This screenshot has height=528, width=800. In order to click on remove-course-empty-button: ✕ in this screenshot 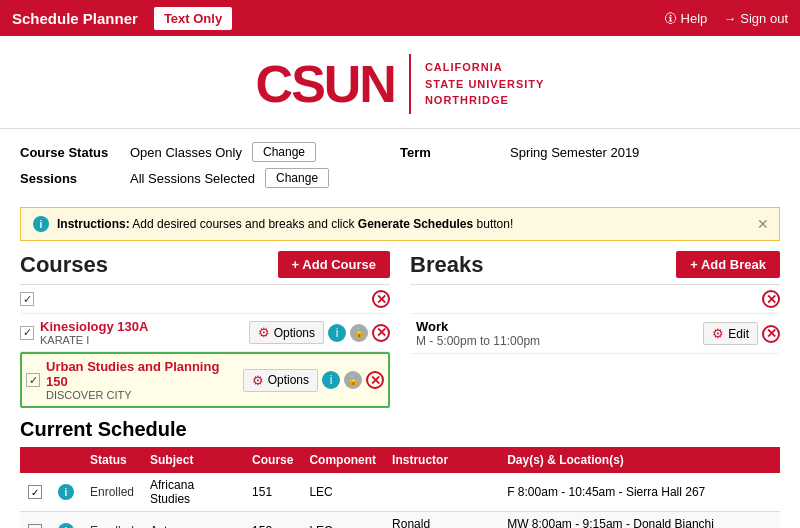, I will do `click(381, 299)`.